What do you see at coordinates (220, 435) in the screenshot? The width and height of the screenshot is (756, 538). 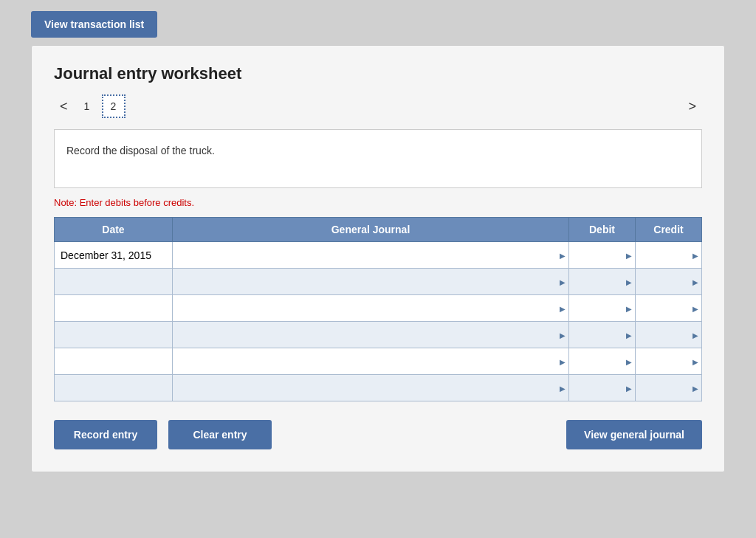 I see `clear-entry-button: Clear entry` at bounding box center [220, 435].